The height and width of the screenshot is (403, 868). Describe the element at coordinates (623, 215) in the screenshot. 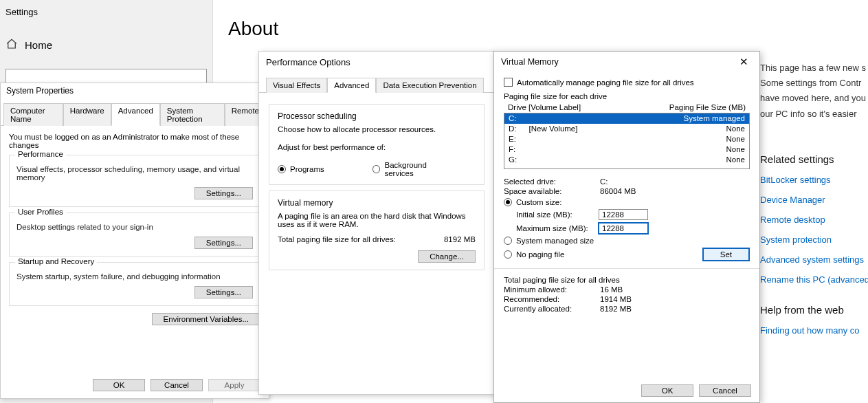

I see `initial-size-input` at that location.